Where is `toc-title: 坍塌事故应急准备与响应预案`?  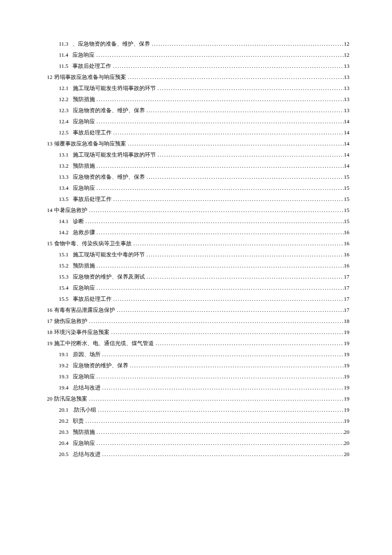
toc-title: 坍塌事故应急准备与响应预案 is located at coordinates (90, 77).